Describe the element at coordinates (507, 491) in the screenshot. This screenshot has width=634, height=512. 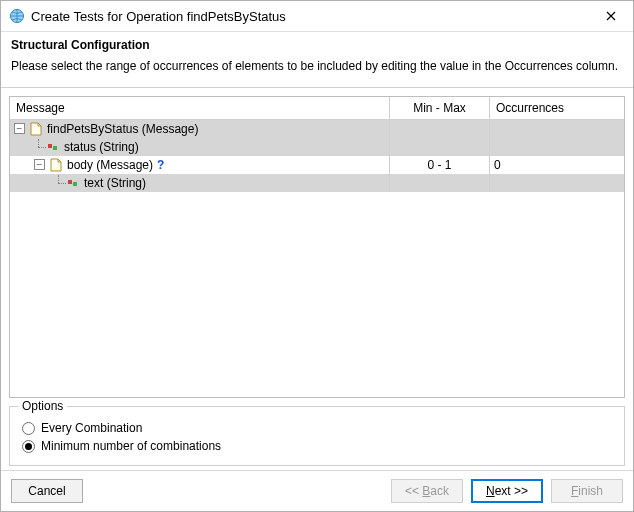
I see `button-label: Next >>` at that location.